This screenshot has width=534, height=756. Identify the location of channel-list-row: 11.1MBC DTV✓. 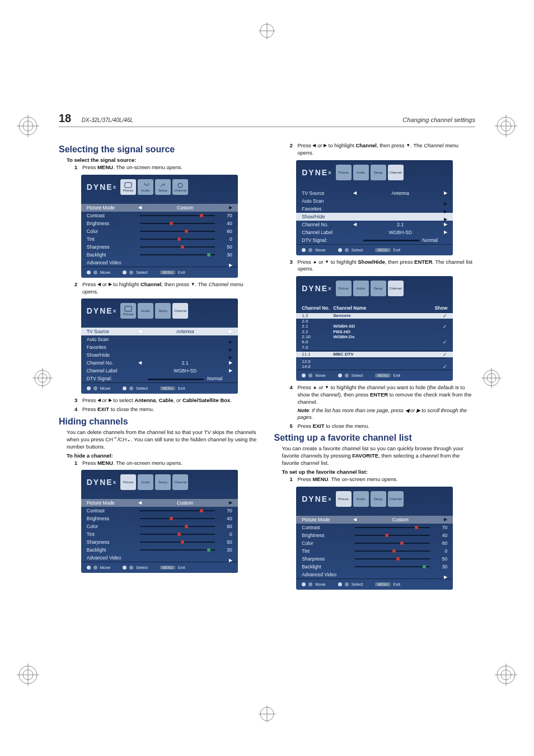
(374, 354).